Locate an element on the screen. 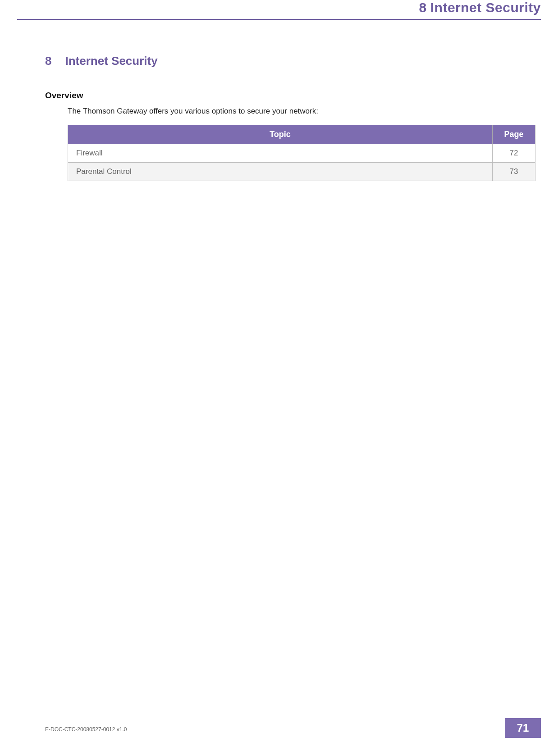 This screenshot has height=756, width=558. header-chapter-title: Internet Security is located at coordinates (486, 7).